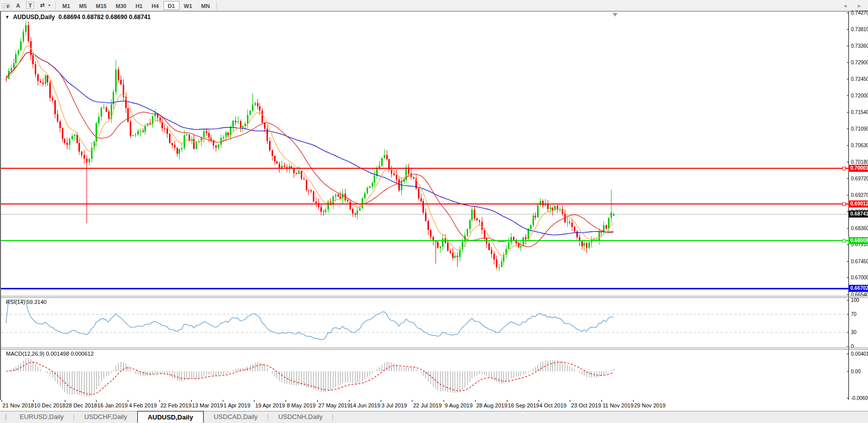 The height and width of the screenshot is (423, 868). What do you see at coordinates (237, 405) in the screenshot?
I see `date-label: 1 Apr 2019` at bounding box center [237, 405].